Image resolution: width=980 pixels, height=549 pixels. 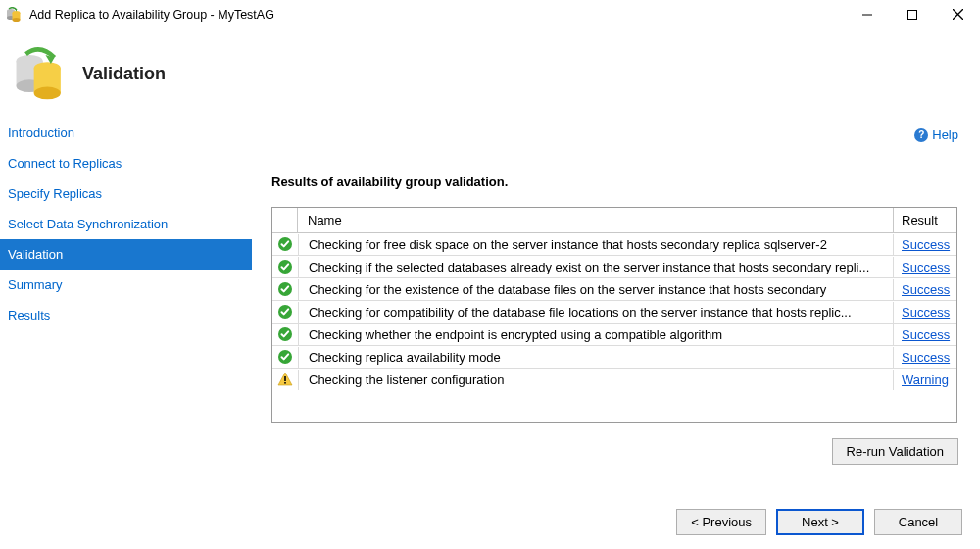 What do you see at coordinates (614, 406) in the screenshot?
I see `grid-empty-space` at bounding box center [614, 406].